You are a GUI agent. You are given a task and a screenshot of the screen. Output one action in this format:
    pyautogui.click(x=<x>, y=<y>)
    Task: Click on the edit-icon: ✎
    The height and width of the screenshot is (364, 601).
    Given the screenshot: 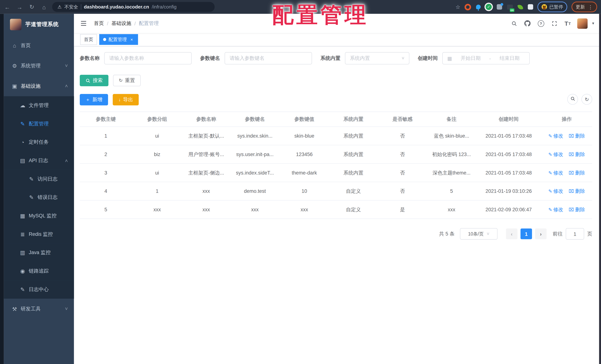 What is the action you would take?
    pyautogui.click(x=550, y=173)
    